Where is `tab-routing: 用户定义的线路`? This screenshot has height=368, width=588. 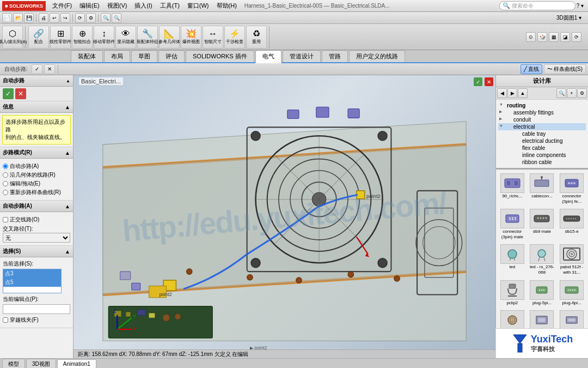 tab-routing: 用户定义的线路 is located at coordinates (377, 56).